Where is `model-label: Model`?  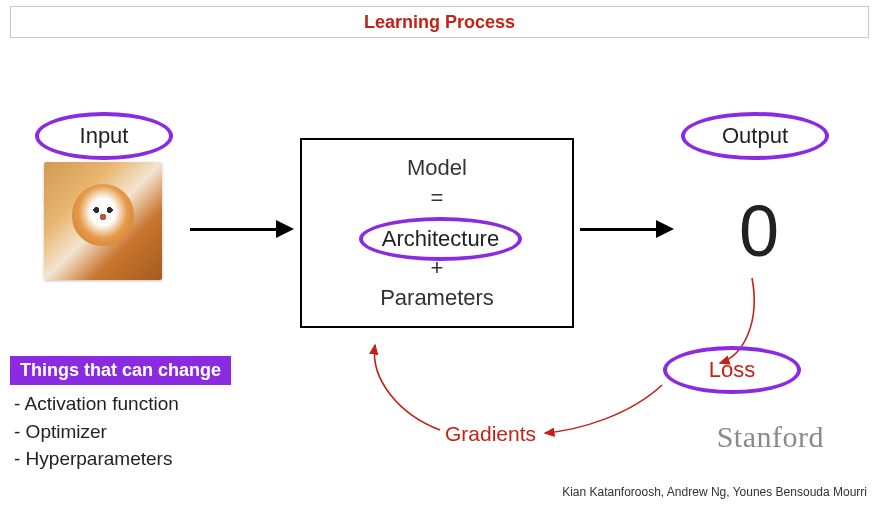 model-label: Model is located at coordinates (437, 168).